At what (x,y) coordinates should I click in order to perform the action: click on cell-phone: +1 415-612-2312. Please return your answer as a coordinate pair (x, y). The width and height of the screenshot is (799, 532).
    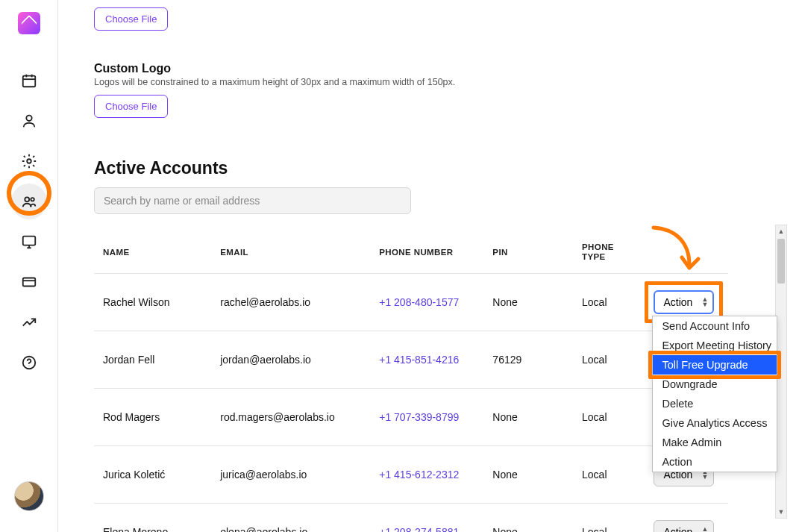
    Looking at the image, I should click on (427, 475).